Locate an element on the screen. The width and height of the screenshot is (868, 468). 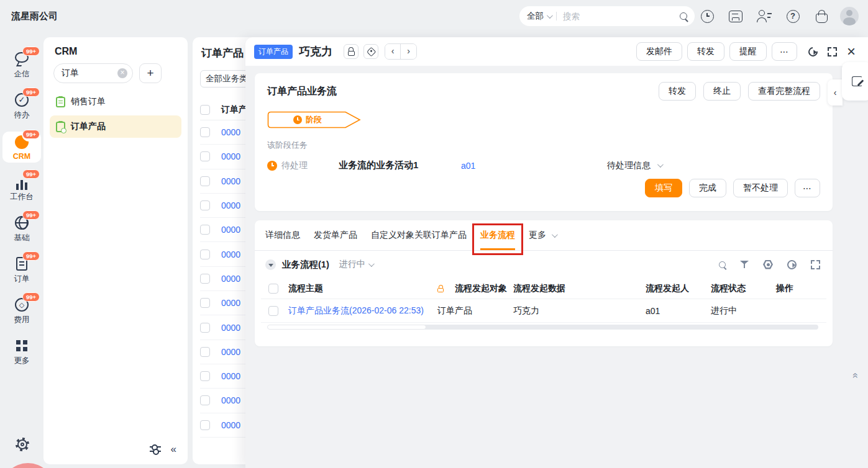
sidebar-item: 99+ 费用 is located at coordinates (22, 311).